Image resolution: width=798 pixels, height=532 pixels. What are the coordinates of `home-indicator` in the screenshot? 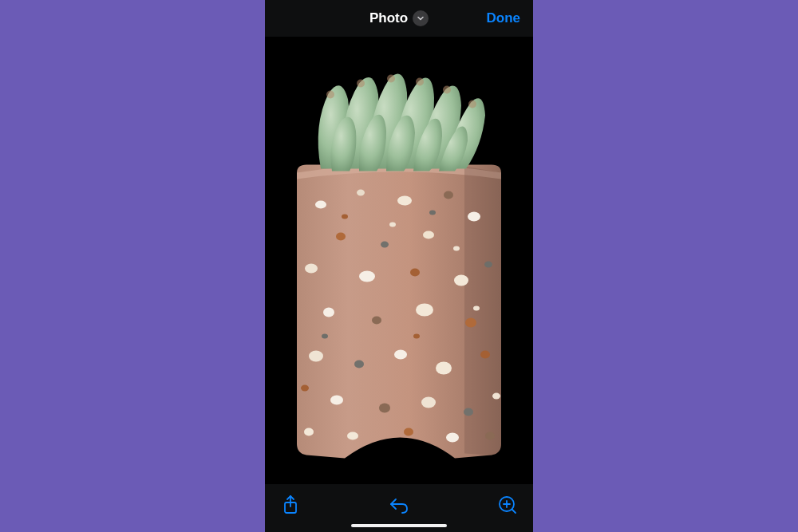 It's located at (399, 526).